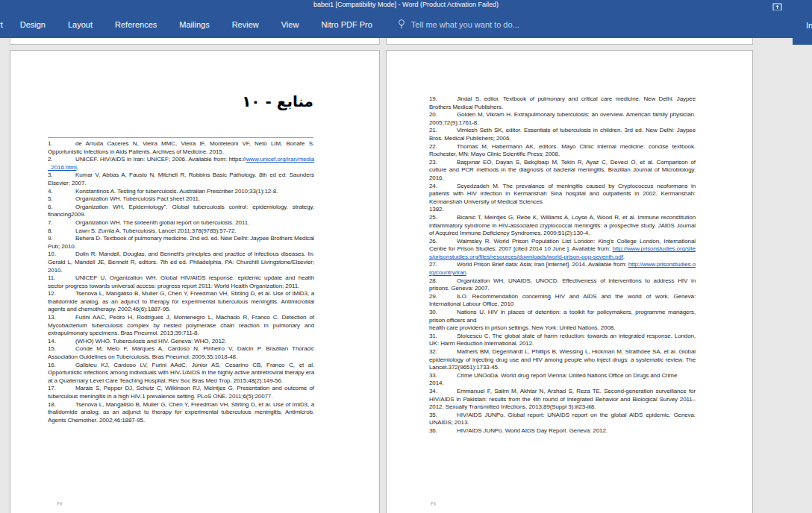  Describe the element at coordinates (443, 115) in the screenshot. I see `reference-number: 20.` at that location.